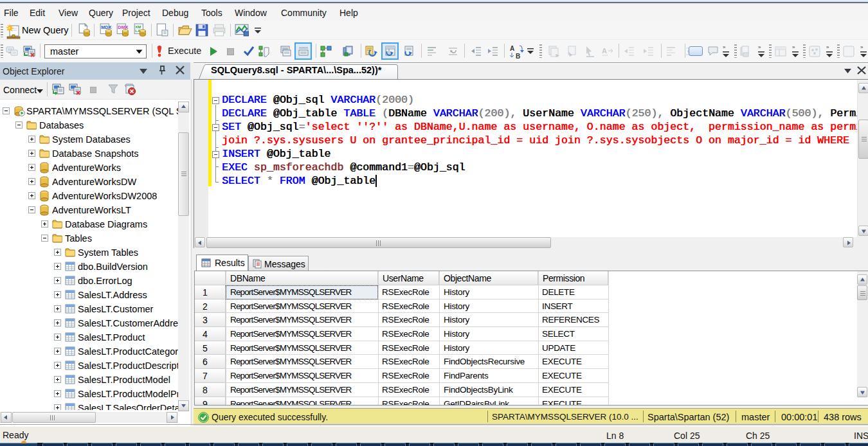 The width and height of the screenshot is (868, 446). Describe the element at coordinates (106, 28) in the screenshot. I see `svg-text: MDX` at that location.